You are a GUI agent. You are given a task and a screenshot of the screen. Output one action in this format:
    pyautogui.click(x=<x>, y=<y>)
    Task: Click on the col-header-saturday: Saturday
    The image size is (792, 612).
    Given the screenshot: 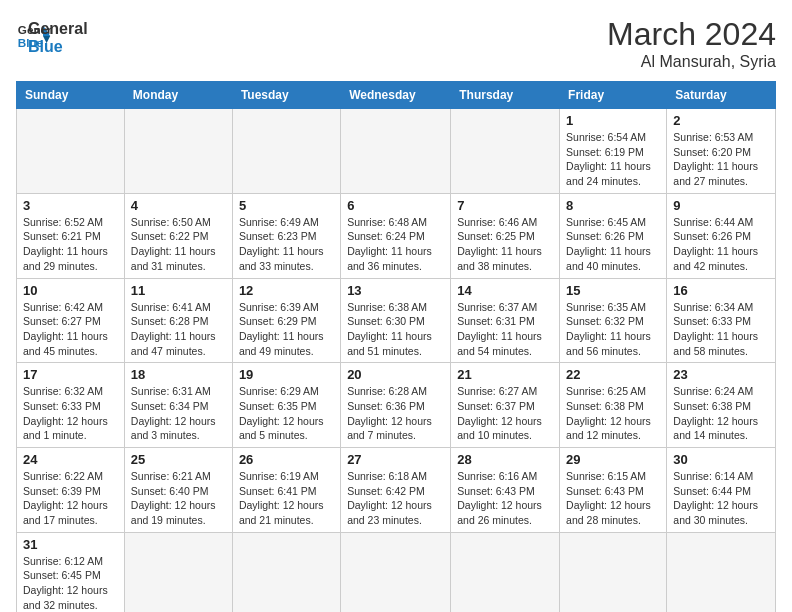 What is the action you would take?
    pyautogui.click(x=722, y=96)
    